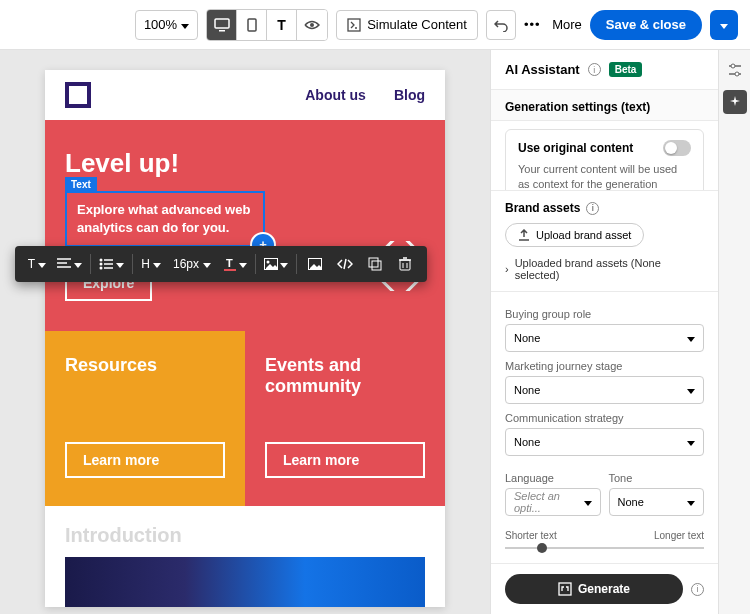  What do you see at coordinates (145, 460) in the screenshot?
I see `resources-cta: Learn more` at bounding box center [145, 460].